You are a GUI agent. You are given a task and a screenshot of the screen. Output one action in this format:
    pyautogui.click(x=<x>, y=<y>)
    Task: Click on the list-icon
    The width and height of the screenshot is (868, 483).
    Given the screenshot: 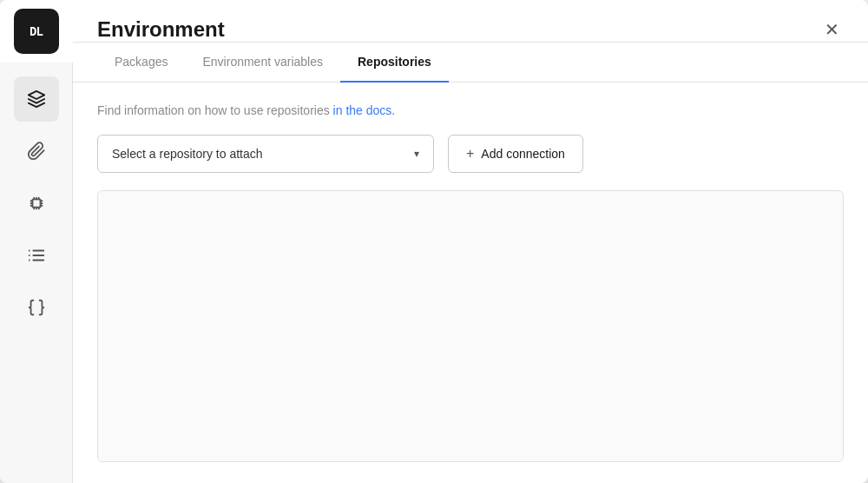 What is the action you would take?
    pyautogui.click(x=36, y=255)
    